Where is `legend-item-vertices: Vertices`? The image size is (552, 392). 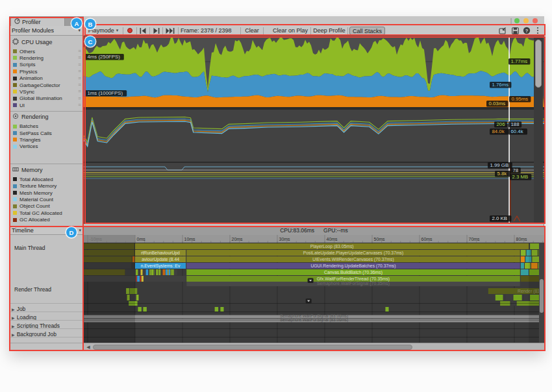 legend-item-vertices: Vertices is located at coordinates (47, 147).